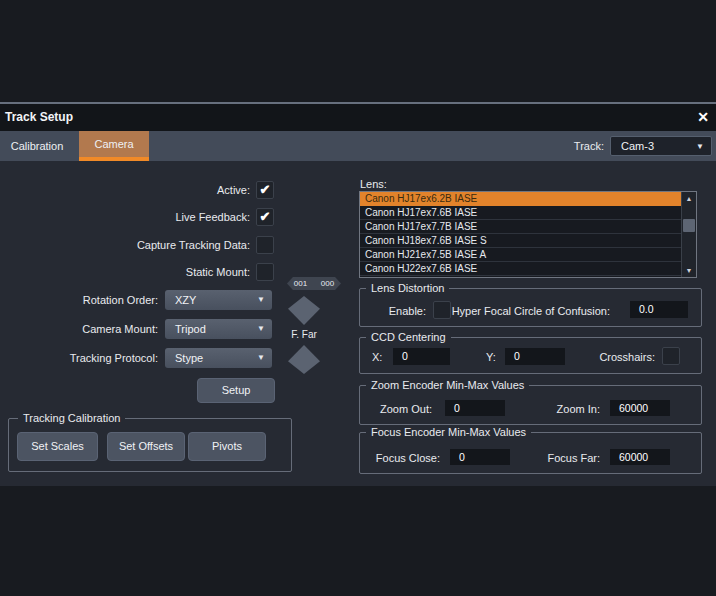 The width and height of the screenshot is (716, 596). What do you see at coordinates (569, 409) in the screenshot?
I see `zoom-in-label: Zoom In:` at bounding box center [569, 409].